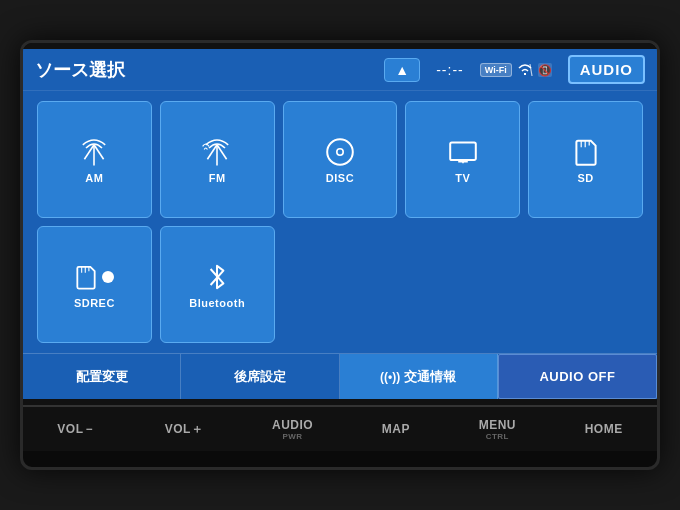 The image size is (680, 510). Describe the element at coordinates (218, 160) in the screenshot. I see `source-fm-button: FM` at that location.